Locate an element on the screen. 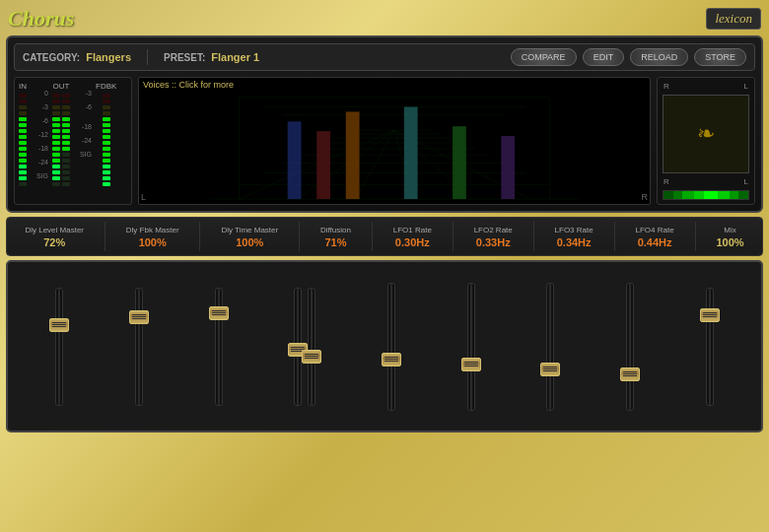  category-group: CATEGORY: Flangers is located at coordinates (77, 57).